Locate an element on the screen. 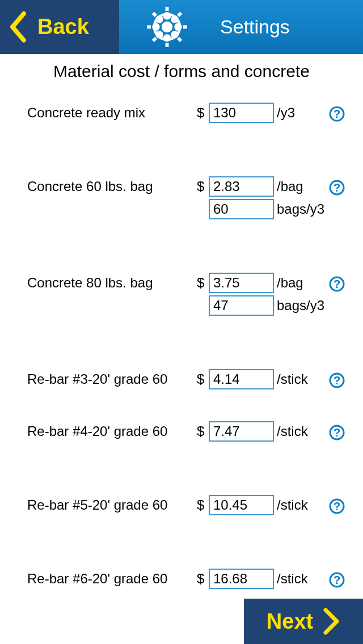  chevron-left-icon is located at coordinates (18, 27).